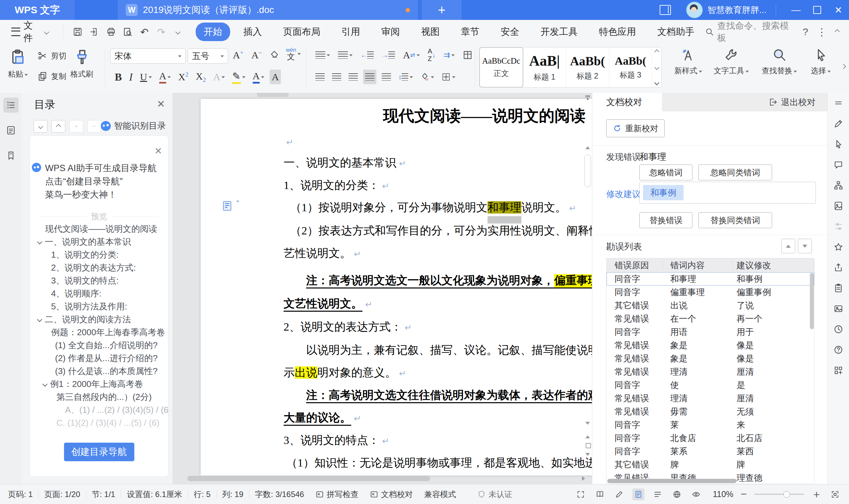 This screenshot has height=504, width=849. What do you see at coordinates (838, 144) in the screenshot?
I see `select-tool-button` at bounding box center [838, 144].